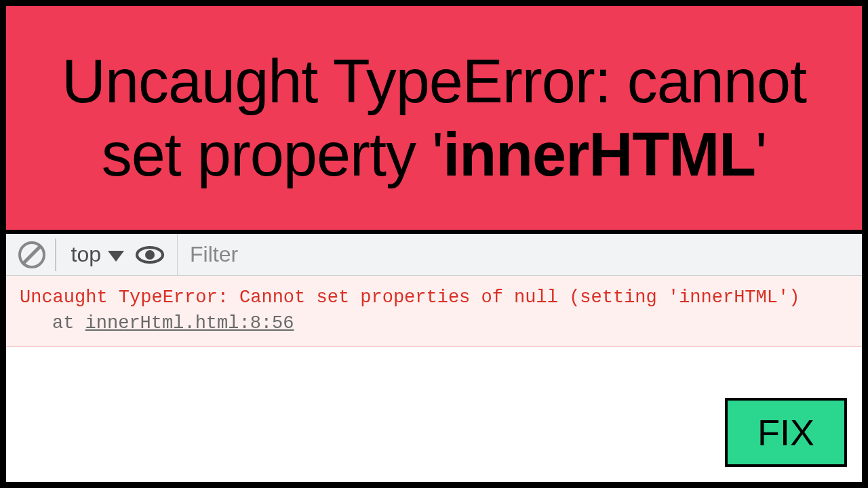 Image resolution: width=868 pixels, height=488 pixels. I want to click on console-toolbar: top, so click(434, 255).